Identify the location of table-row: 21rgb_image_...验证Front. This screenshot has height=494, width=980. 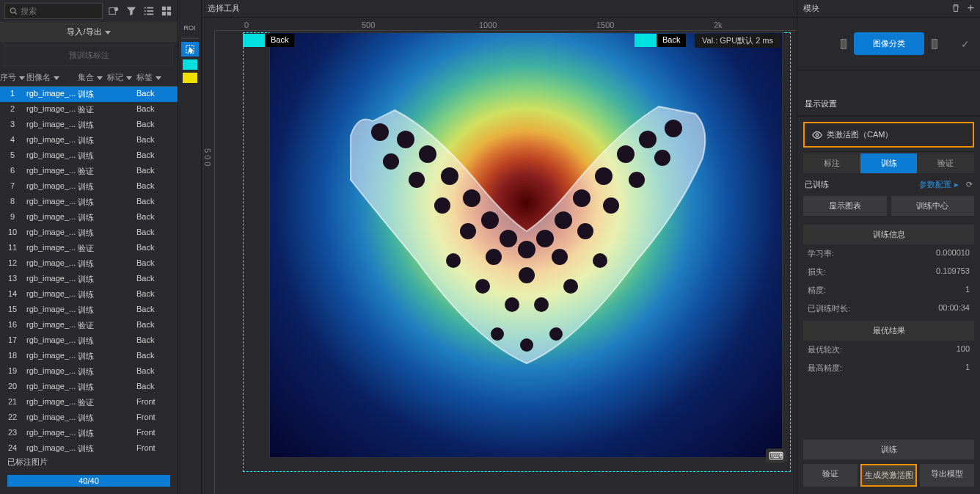
(89, 402).